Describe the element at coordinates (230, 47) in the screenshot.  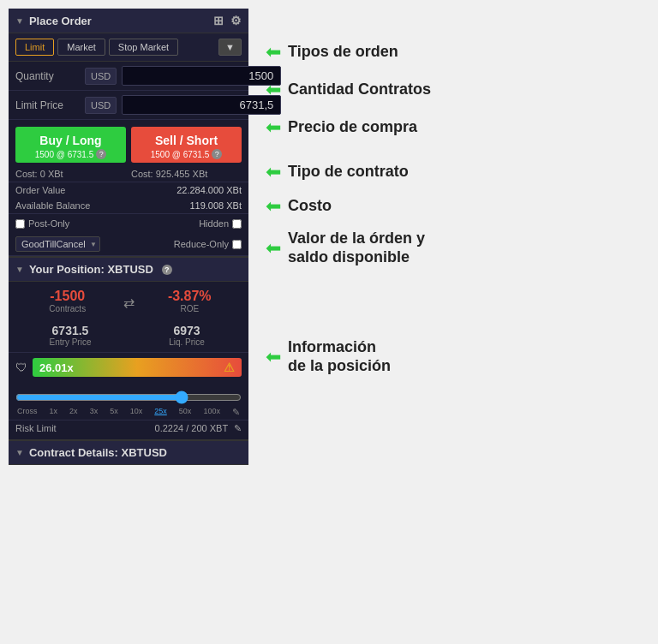
I see `order-type-dropdown: ▼` at that location.